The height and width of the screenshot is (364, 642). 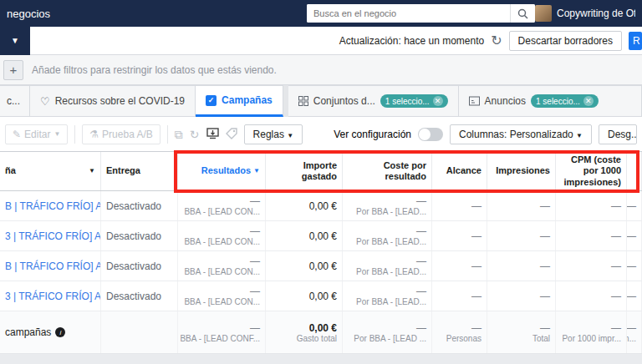 What do you see at coordinates (274, 134) in the screenshot?
I see `rules-button: Reglas ▼` at bounding box center [274, 134].